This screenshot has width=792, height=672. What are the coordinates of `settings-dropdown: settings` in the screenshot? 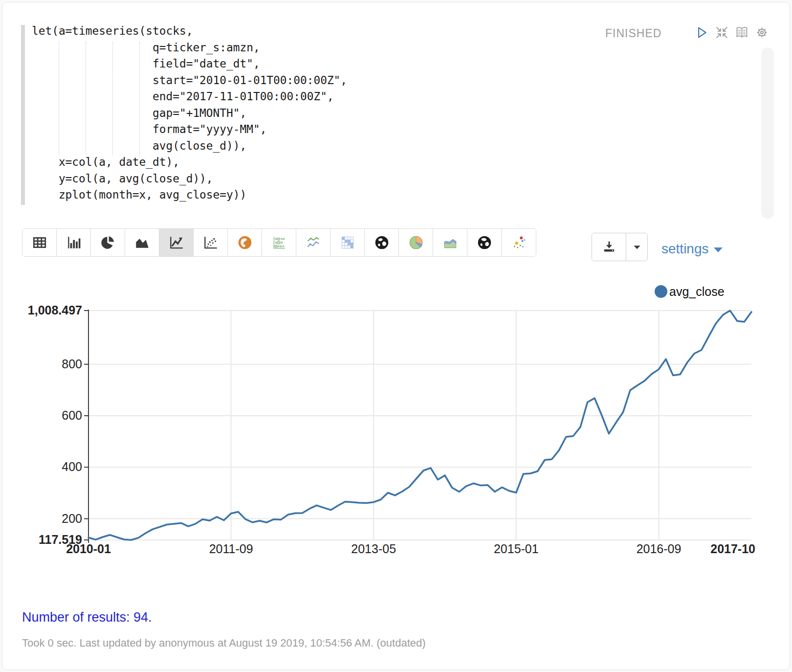 It's located at (692, 249).